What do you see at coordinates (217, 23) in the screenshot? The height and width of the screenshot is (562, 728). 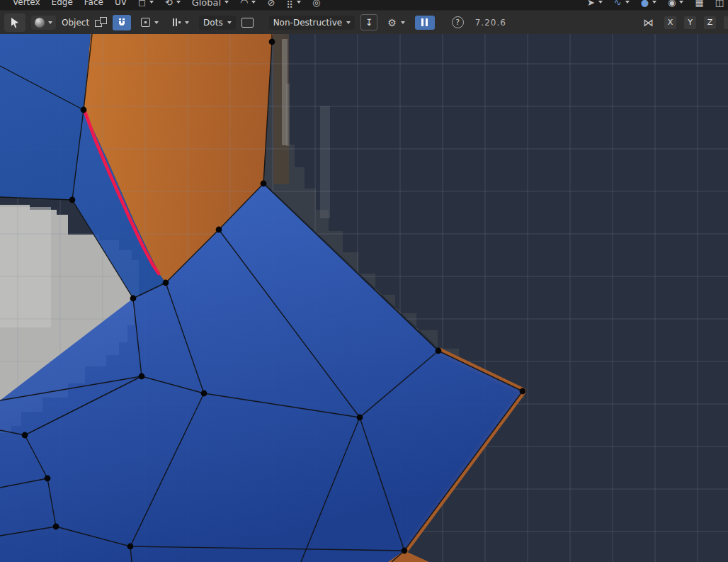 I see `overlay-mode-dropdown: Dots` at bounding box center [217, 23].